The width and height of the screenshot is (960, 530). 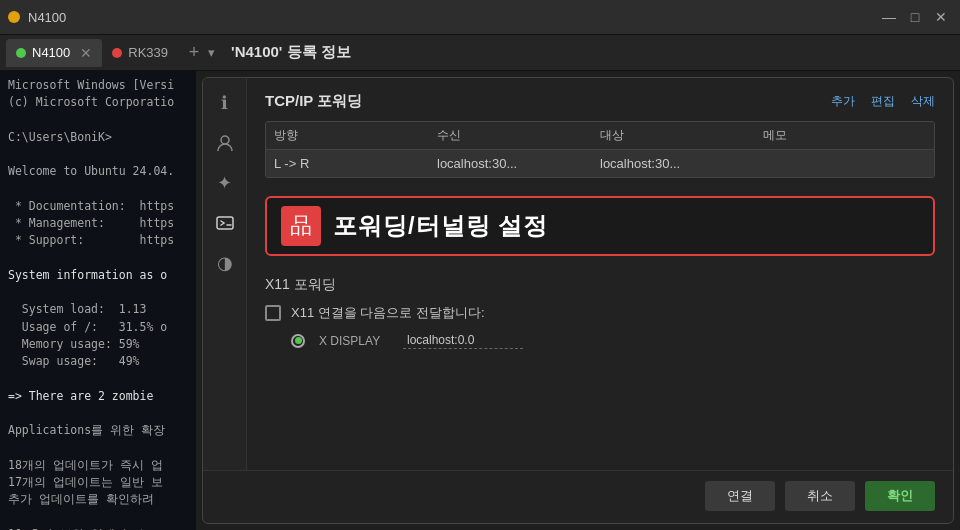 I want to click on term-line-8: * Management: https, so click(x=98, y=224).